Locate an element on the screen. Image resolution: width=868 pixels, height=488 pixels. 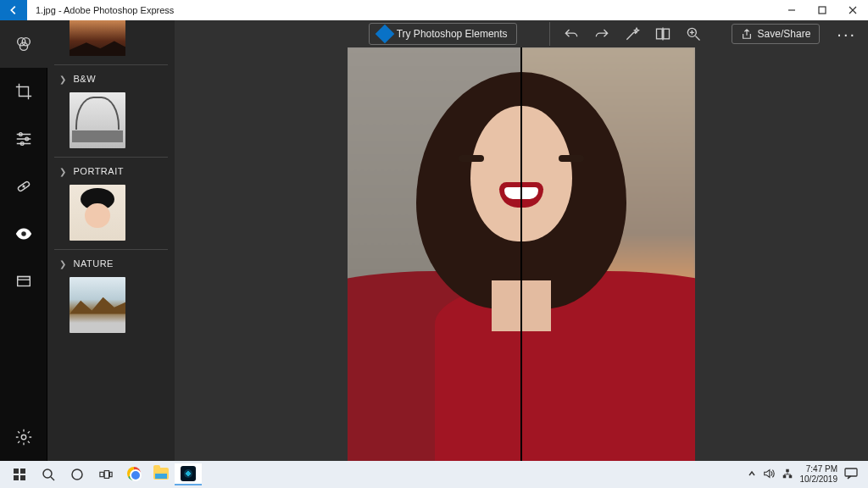
close-button is located at coordinates (853, 10).